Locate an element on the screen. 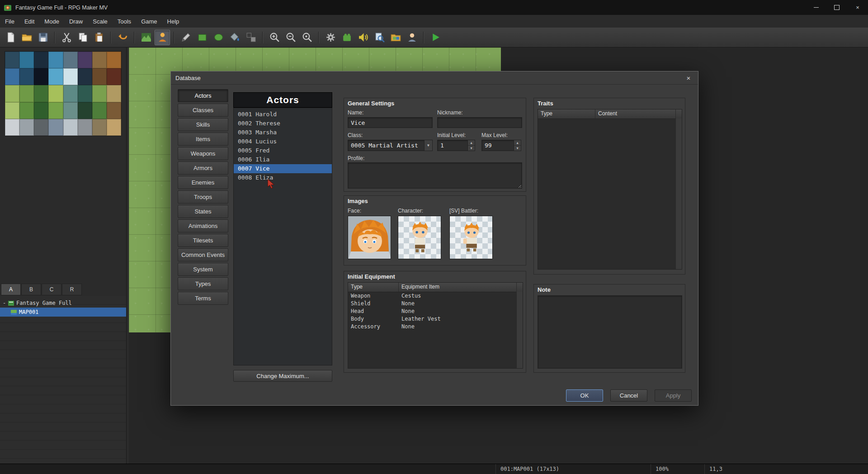 The image size is (868, 474). actor-row-0002: 0002 Therese is located at coordinates (283, 123).